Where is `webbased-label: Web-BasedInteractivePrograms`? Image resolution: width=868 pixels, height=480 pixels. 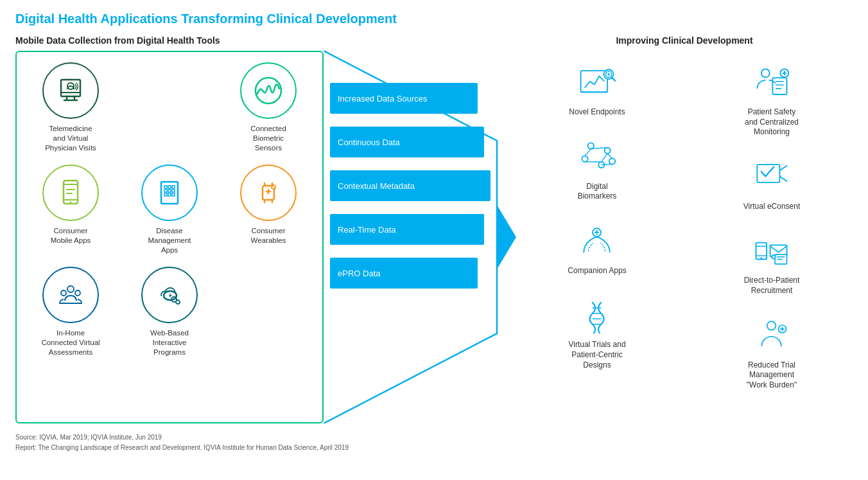
webbased-label: Web-BasedInteractivePrograms is located at coordinates (169, 343).